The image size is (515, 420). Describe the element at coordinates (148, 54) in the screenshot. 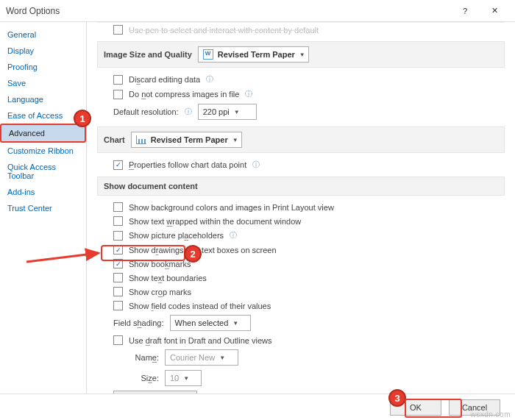

I see `section-title: Image Size and Quality` at that location.